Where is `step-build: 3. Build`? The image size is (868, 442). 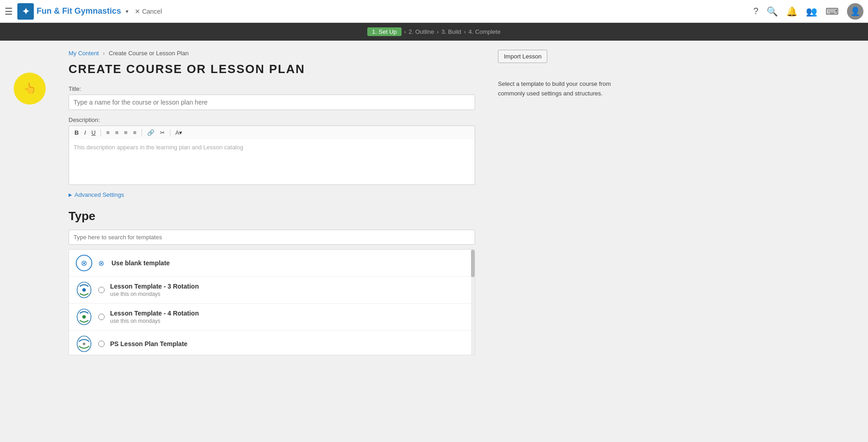 step-build: 3. Build is located at coordinates (451, 32).